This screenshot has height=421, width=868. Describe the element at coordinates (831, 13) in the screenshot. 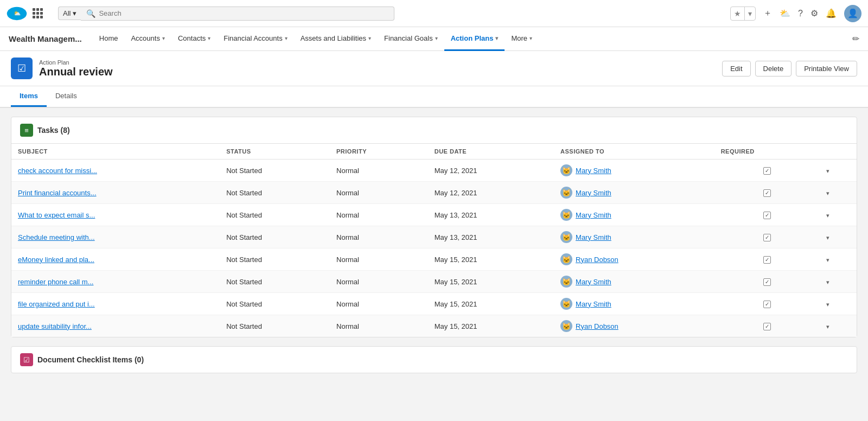

I see `bell-icon: 🔔` at that location.